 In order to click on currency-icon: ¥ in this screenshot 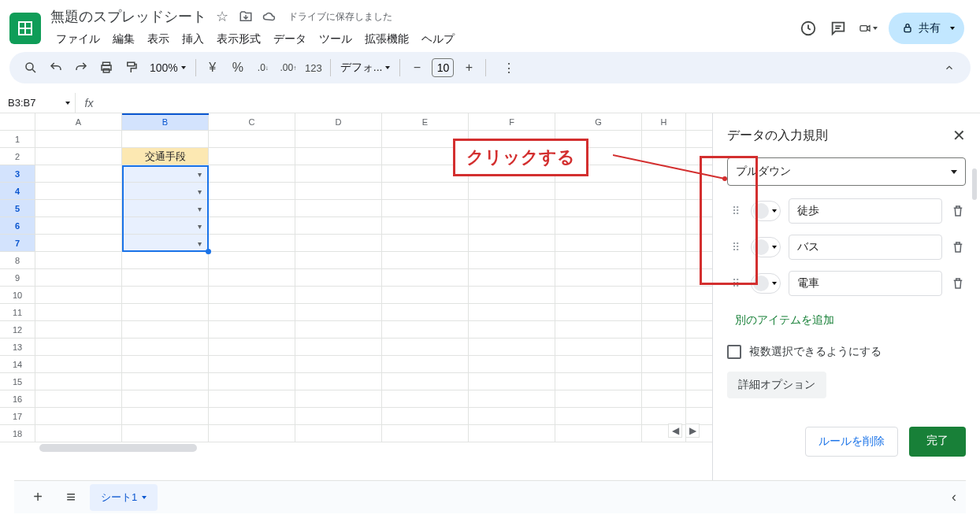, I will do `click(213, 68)`.